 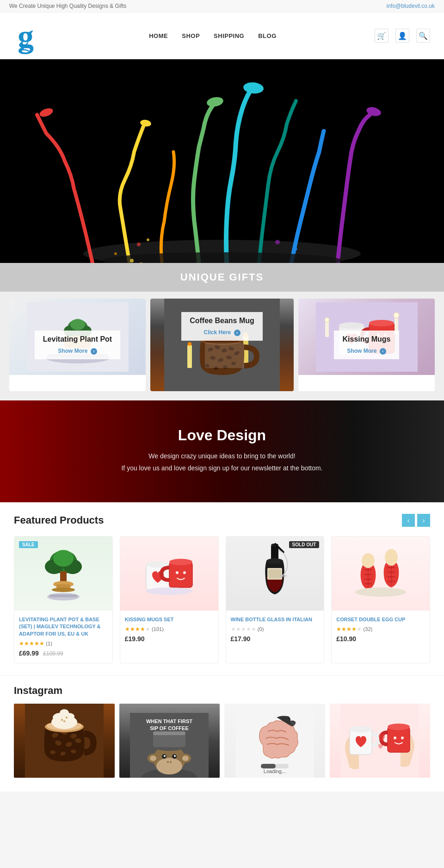 I want to click on product-cards-row: Levitating Plant Pot Show More ›, so click(x=222, y=346).